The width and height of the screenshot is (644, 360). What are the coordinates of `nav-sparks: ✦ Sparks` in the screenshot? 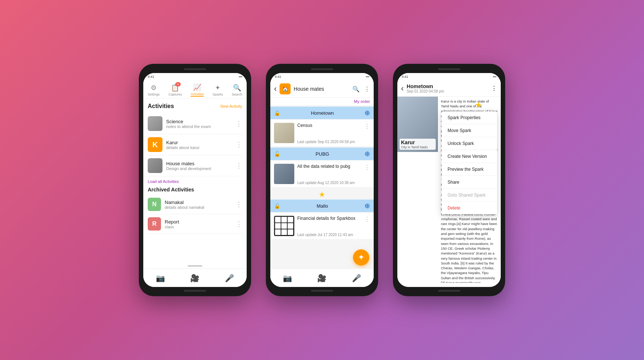 It's located at (218, 90).